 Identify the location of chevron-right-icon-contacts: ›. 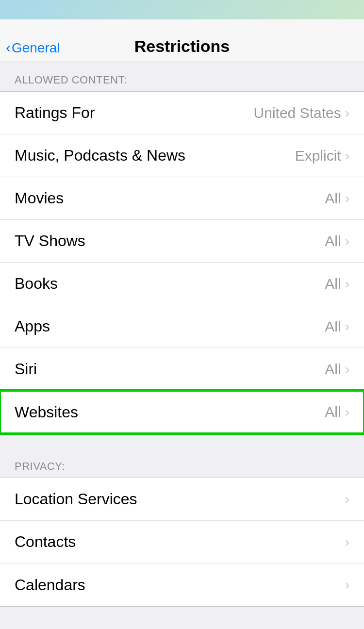
(347, 542).